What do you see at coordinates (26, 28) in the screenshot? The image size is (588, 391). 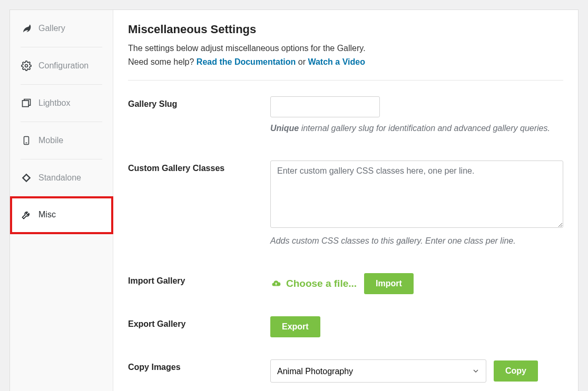 I see `leaf-icon` at bounding box center [26, 28].